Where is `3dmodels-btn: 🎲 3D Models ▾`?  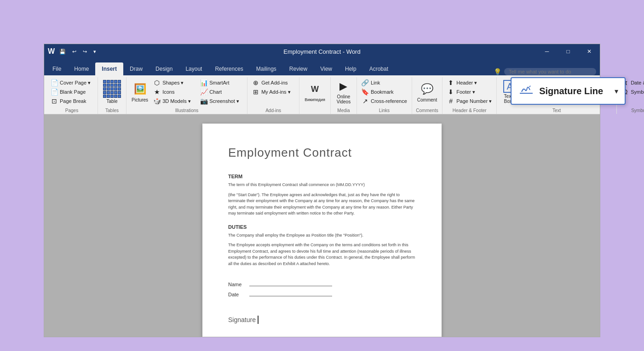
3dmodels-btn: 🎲 3D Models ▾ is located at coordinates (174, 101).